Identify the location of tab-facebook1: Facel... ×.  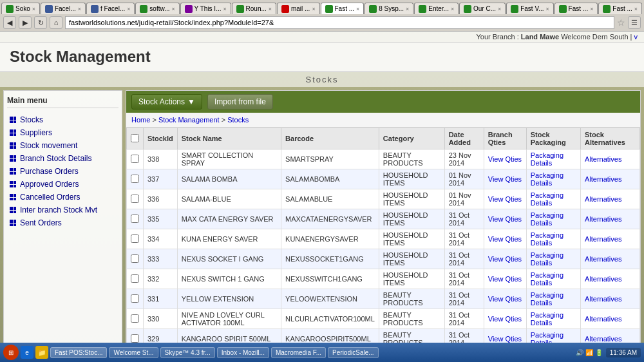
(63, 8).